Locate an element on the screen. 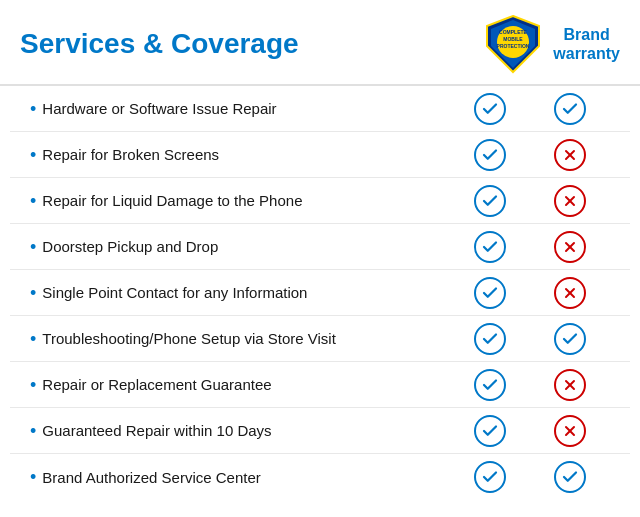 This screenshot has width=640, height=517. service-label: Repair or Replacement Guarantee is located at coordinates (156, 384).